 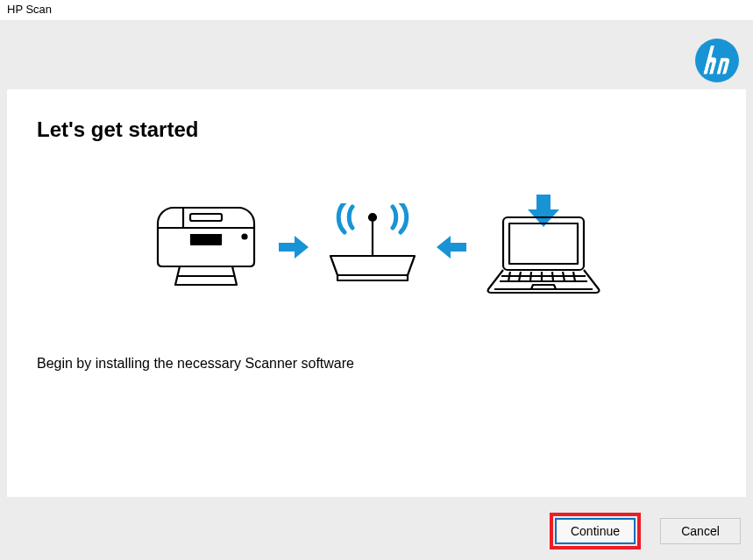 I want to click on window-title: HP Scan, so click(x=30, y=9).